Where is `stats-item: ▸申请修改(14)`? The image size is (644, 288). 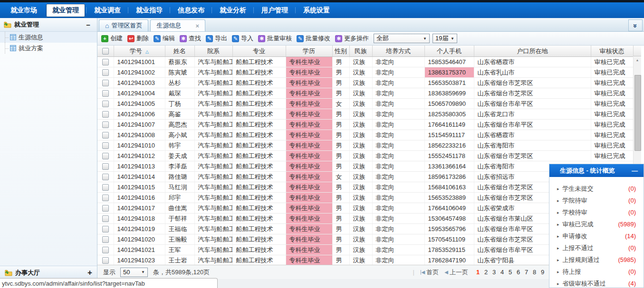 stats-item: ▸申请修改(14) is located at coordinates (596, 236).